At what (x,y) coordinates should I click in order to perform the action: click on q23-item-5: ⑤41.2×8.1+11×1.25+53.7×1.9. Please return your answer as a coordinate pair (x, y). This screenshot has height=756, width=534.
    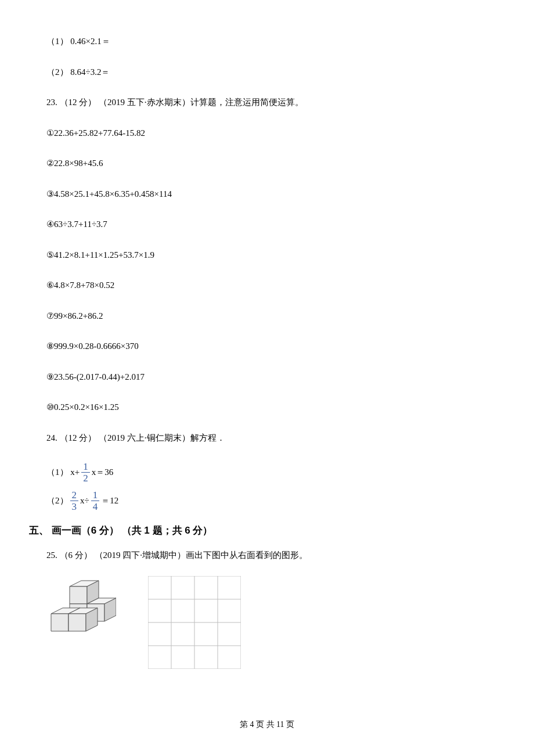
    Looking at the image, I should click on (267, 255).